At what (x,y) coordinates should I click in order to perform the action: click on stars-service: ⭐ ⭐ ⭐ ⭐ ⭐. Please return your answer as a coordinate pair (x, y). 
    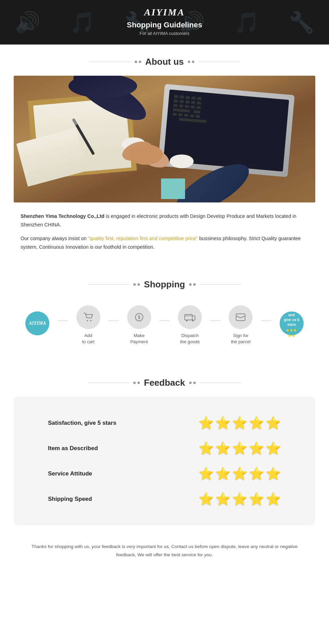
    Looking at the image, I should click on (240, 474).